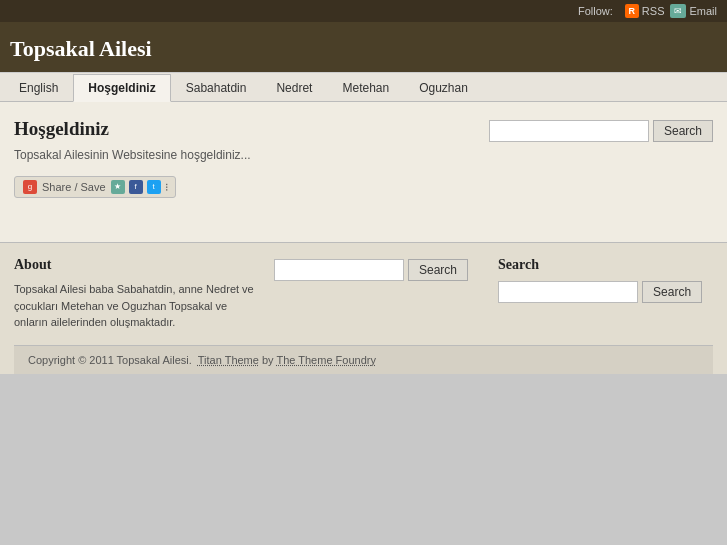 This screenshot has height=545, width=727. Describe the element at coordinates (694, 11) in the screenshot. I see `email-follow-item: ✉ Email` at that location.